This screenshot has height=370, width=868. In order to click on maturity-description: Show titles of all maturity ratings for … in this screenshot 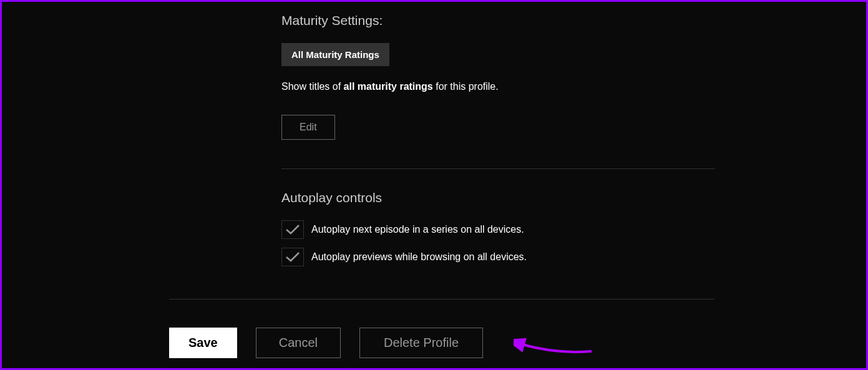, I will do `click(499, 87)`.